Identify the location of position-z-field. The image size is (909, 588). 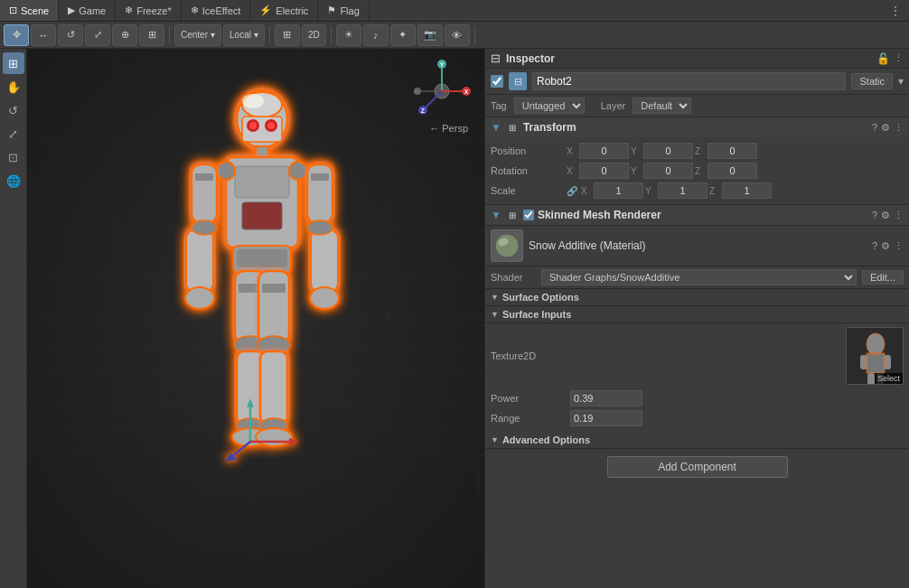
(732, 151).